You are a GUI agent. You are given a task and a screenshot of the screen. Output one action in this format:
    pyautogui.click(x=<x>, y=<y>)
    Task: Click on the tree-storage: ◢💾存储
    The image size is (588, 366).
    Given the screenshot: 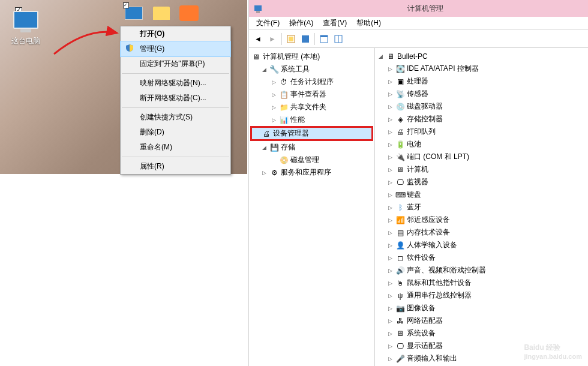 What is the action you would take?
    pyautogui.click(x=317, y=148)
    